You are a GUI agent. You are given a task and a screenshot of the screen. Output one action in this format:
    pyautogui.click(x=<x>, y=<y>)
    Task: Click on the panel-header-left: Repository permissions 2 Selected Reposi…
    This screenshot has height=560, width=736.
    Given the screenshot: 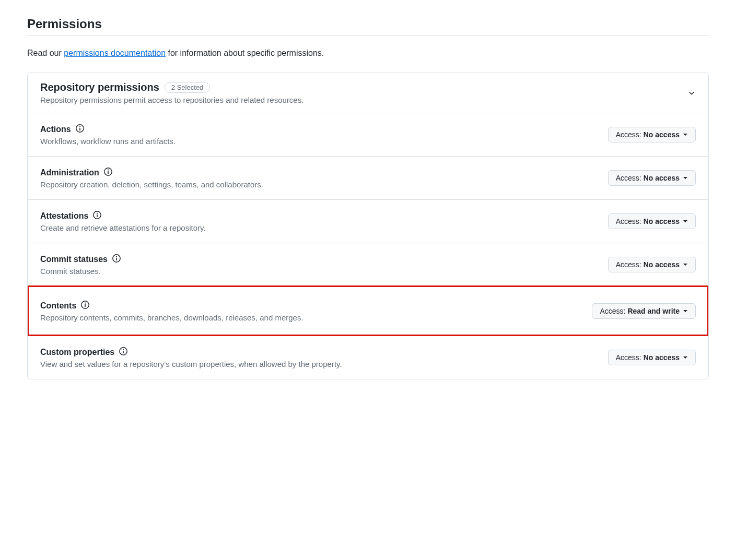 What is the action you would take?
    pyautogui.click(x=172, y=93)
    